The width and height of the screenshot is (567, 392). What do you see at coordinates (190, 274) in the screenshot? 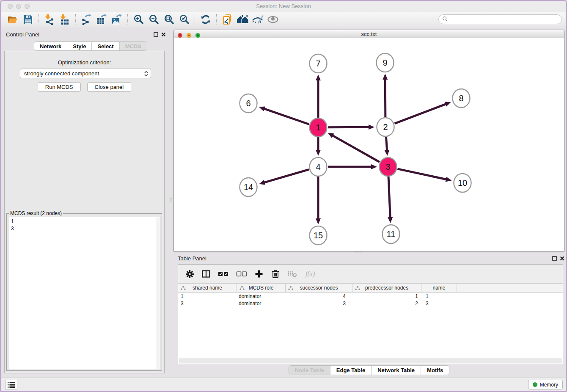
I see `gear-icon` at bounding box center [190, 274].